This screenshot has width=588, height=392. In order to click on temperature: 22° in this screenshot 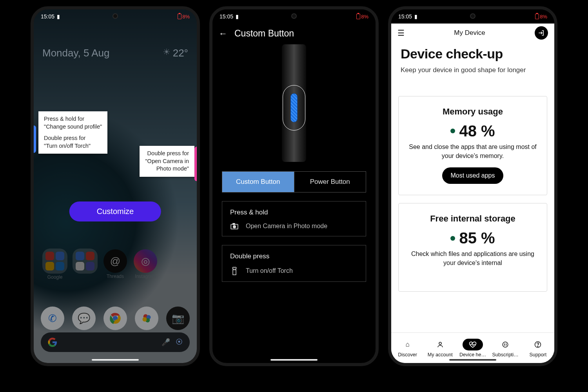, I will do `click(180, 53)`.